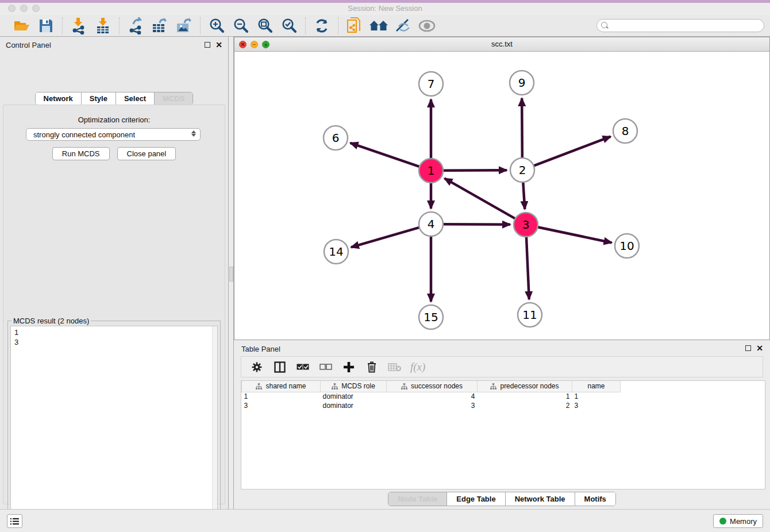 The width and height of the screenshot is (770, 532). Describe the element at coordinates (113, 134) in the screenshot. I see `criterion-select: strongly connected component` at that location.